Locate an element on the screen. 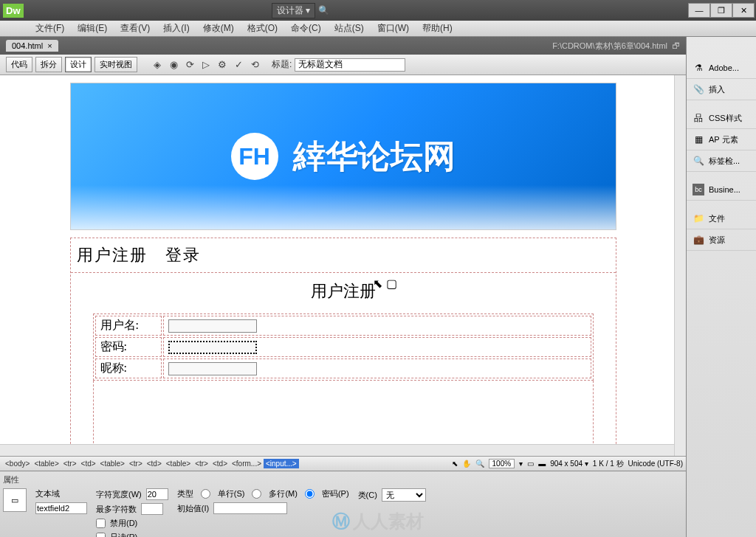 The height and width of the screenshot is (537, 756). document-tab: 004.html × is located at coordinates (32, 46).